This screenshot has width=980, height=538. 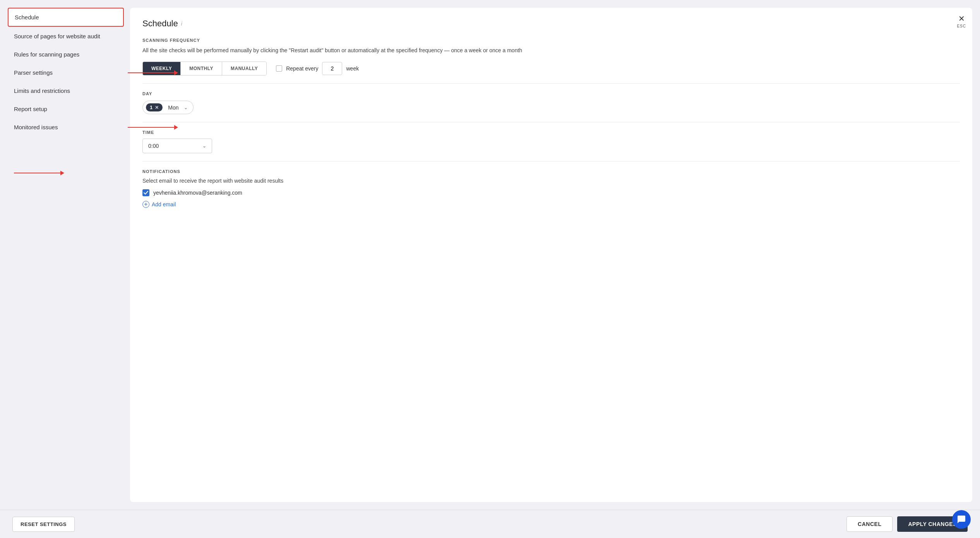 What do you see at coordinates (57, 36) in the screenshot?
I see `sidebar-item-label: Source of pages for website audit` at bounding box center [57, 36].